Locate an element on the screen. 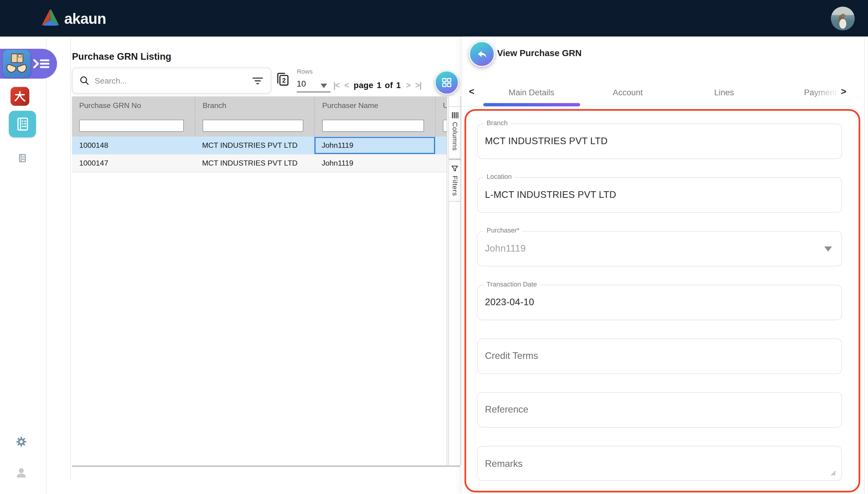 This screenshot has width=868, height=494. grid-icon is located at coordinates (447, 82).